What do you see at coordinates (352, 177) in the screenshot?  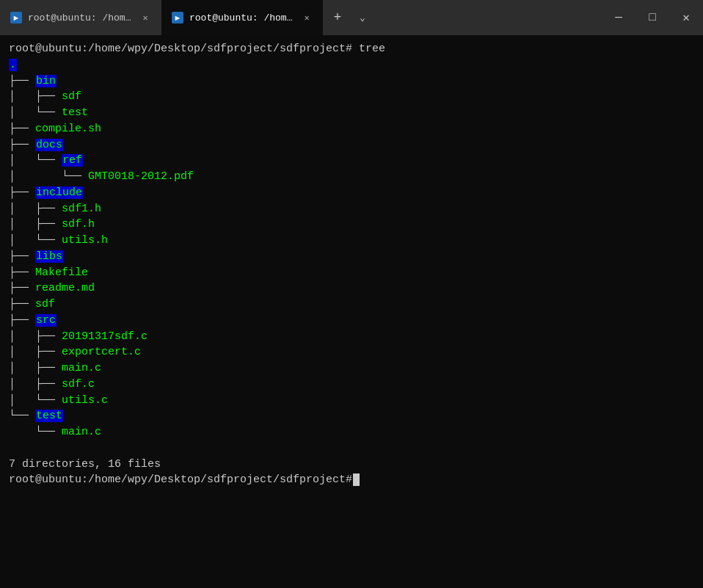 I see `tree-docs-pdf: │ └── GMT0018-2012.pdf` at bounding box center [352, 177].